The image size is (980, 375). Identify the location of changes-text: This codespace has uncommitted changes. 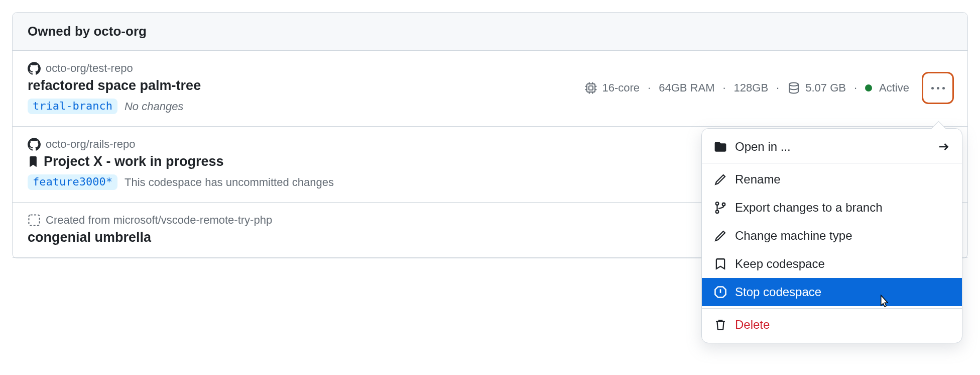
(229, 182).